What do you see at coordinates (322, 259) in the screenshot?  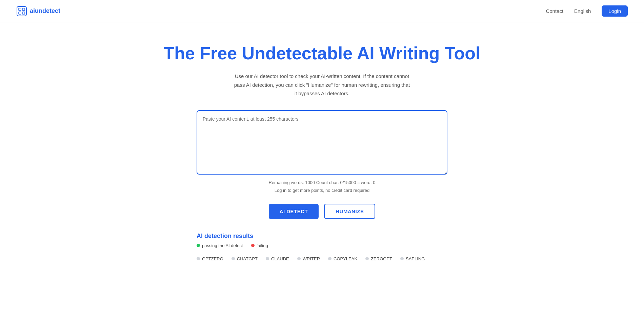 I see `detectors-row: GPTZEROCHATGPTCLAUDEWRITERCOPYLEAKZEROGP…` at bounding box center [322, 259].